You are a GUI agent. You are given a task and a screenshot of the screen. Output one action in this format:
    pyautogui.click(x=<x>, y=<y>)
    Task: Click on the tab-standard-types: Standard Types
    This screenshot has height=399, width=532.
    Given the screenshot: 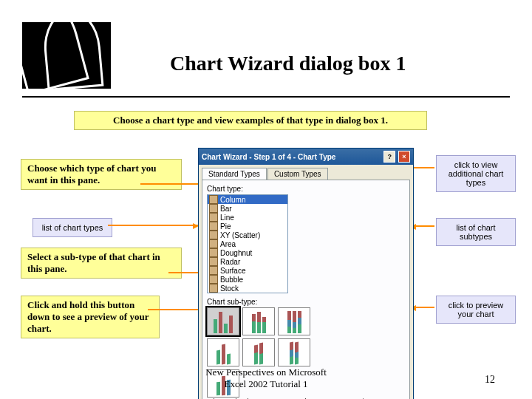 What is the action you would take?
    pyautogui.click(x=234, y=174)
    